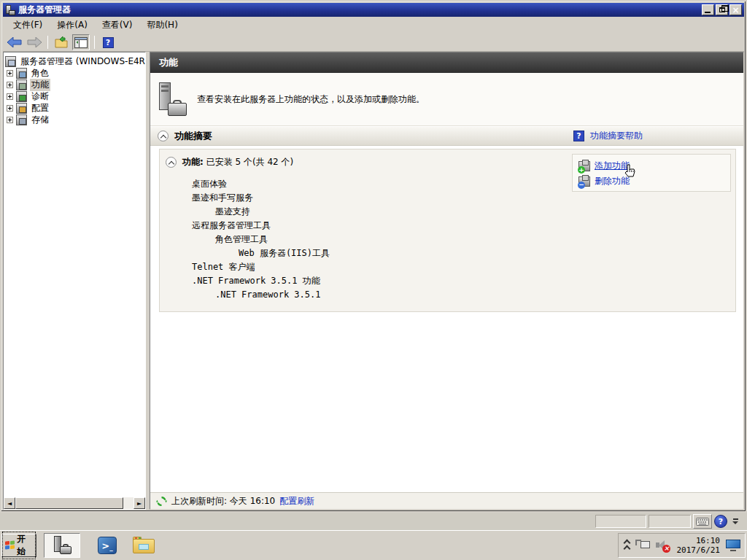 This screenshot has height=560, width=747. What do you see at coordinates (616, 136) in the screenshot?
I see `summary-help-link: 功能摘要帮助` at bounding box center [616, 136].